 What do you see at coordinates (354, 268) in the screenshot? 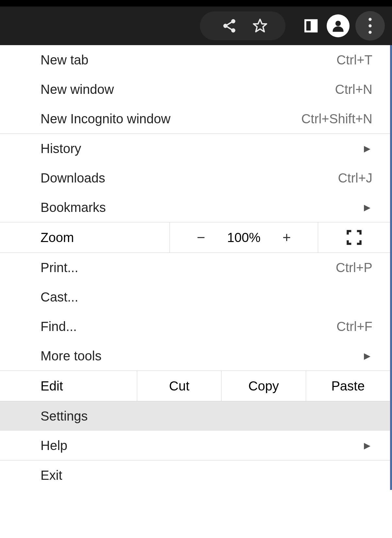
I see `menu-item-shortcut: Ctrl+P` at bounding box center [354, 268].